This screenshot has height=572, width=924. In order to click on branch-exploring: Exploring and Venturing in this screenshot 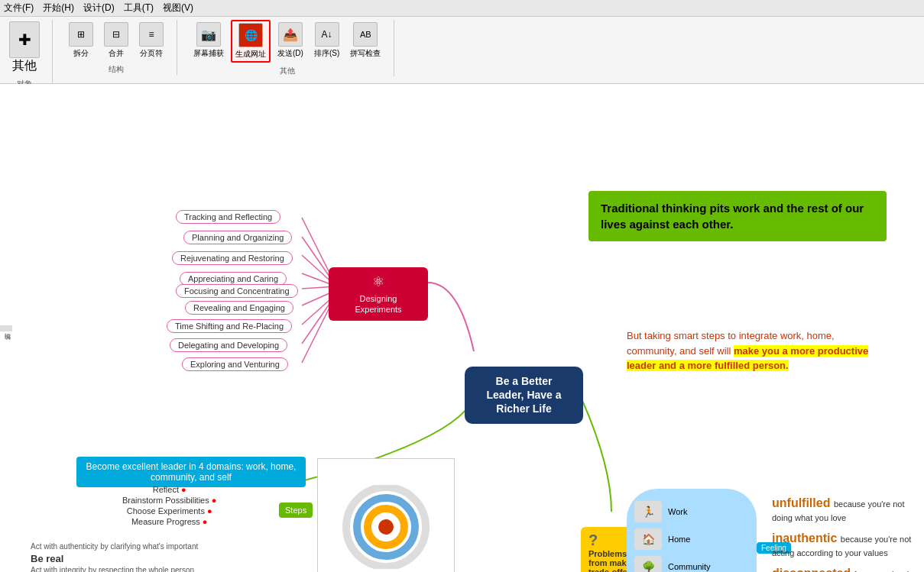, I will do `click(235, 364)`.